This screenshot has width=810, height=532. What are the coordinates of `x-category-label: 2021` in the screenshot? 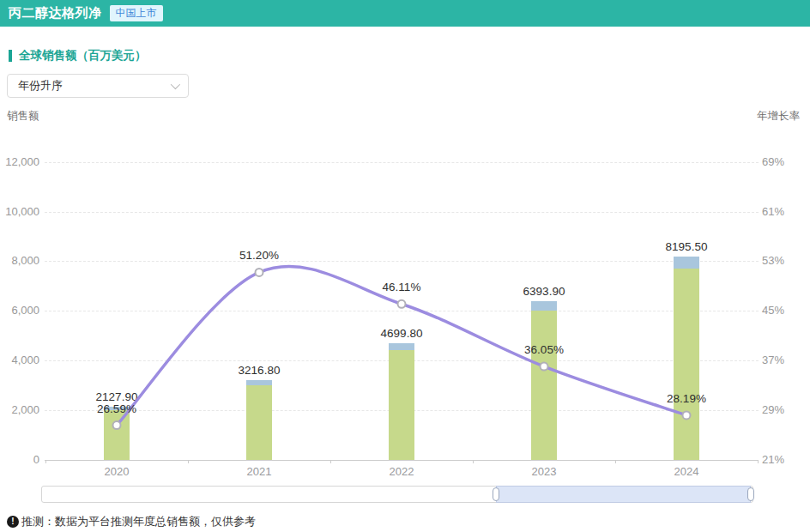 It's located at (259, 472).